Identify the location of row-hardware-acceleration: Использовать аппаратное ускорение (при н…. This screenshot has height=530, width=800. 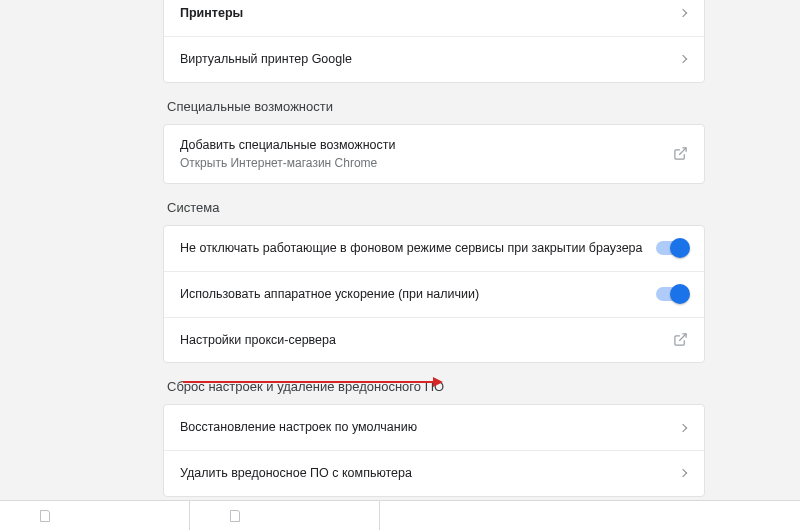
(434, 294).